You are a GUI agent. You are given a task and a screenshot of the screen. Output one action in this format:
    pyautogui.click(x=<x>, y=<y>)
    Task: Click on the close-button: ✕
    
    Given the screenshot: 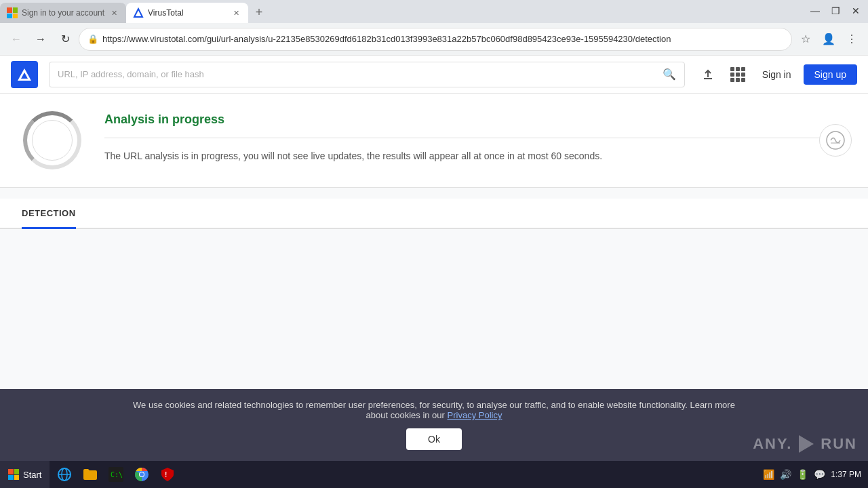 What is the action you would take?
    pyautogui.click(x=856, y=11)
    